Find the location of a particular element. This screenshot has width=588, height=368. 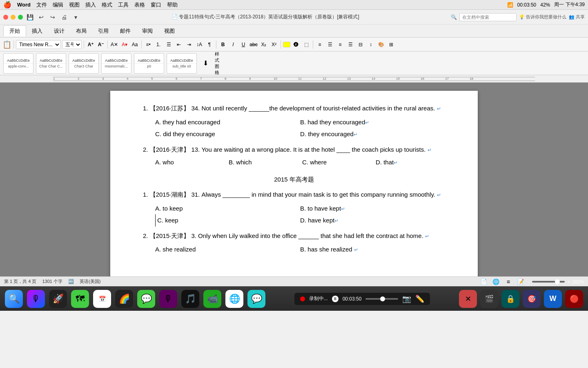

dock-siri: 🎙 is located at coordinates (36, 299).